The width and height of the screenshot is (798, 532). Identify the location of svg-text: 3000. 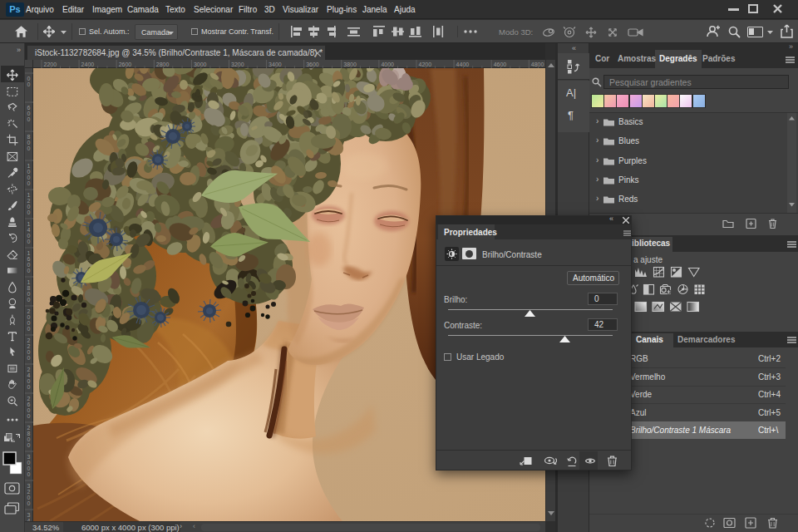
(200, 65).